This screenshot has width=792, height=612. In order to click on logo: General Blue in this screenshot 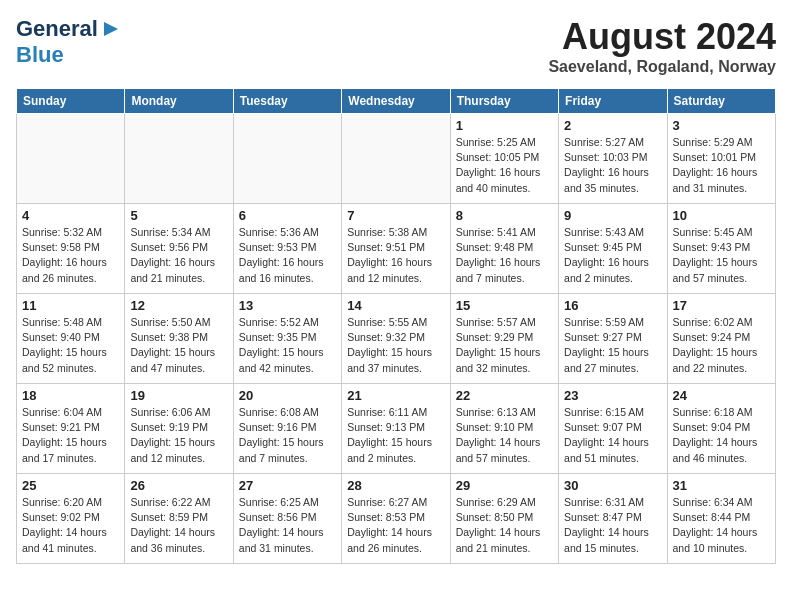, I will do `click(69, 42)`.